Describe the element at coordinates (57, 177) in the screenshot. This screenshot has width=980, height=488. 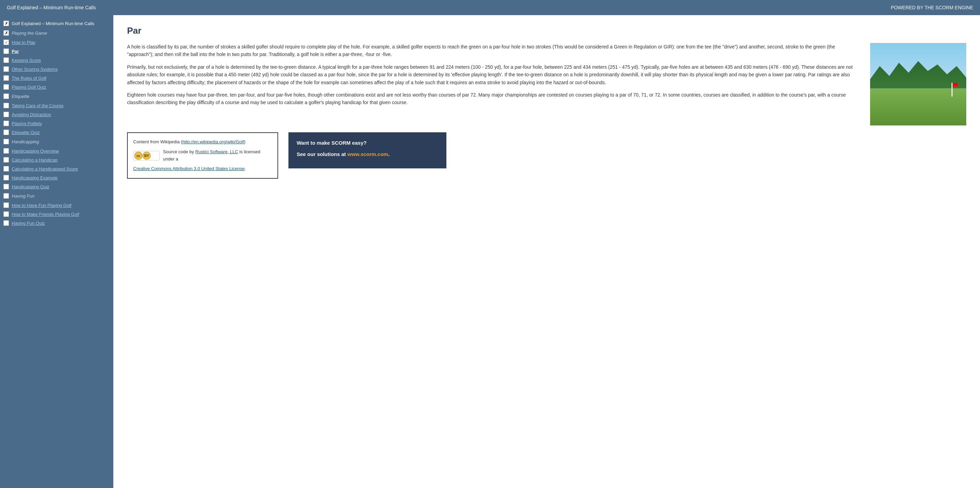
I see `sidebar-item-2-3: Handicapping Example` at that location.